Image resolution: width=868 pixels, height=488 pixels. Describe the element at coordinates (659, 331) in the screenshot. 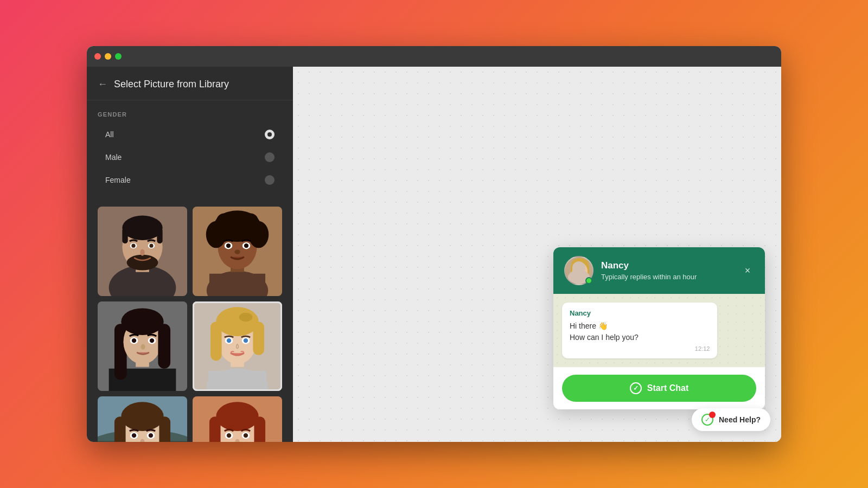

I see `chat-body: Nancy Hi there 👋 How can I help you? 12:…` at that location.